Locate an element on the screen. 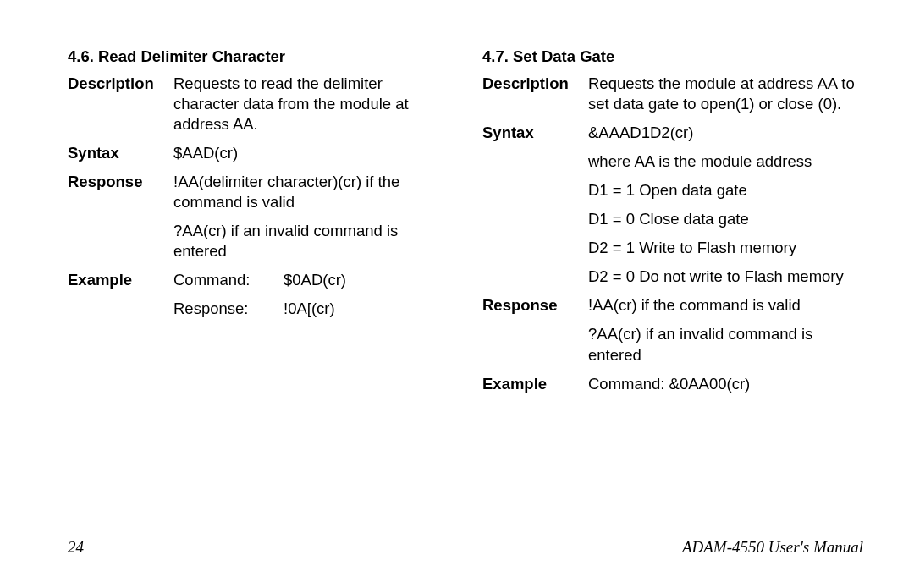  syntax-detail-3: D1 = 0 Close data gate is located at coordinates (726, 219).